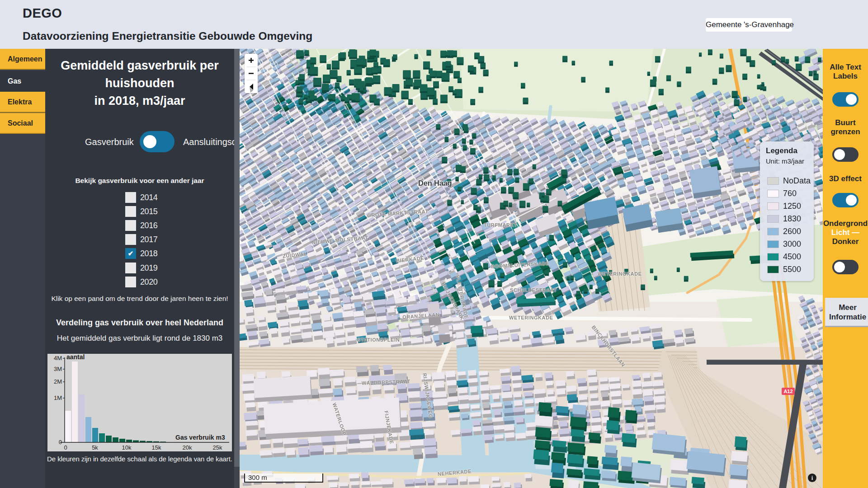  I want to click on svg-text: 3M, so click(58, 369).